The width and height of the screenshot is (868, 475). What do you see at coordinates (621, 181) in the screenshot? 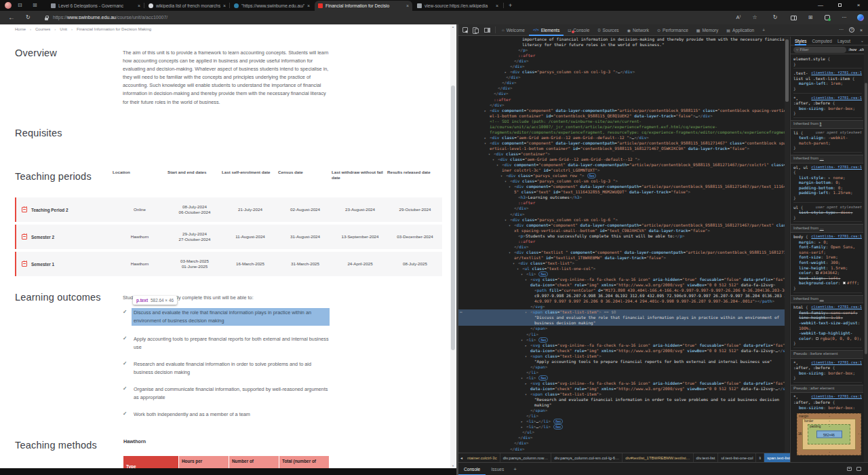
I see `dom-tree-line: ▾<div class="parsys_column col-sm col-lg…` at bounding box center [621, 181].